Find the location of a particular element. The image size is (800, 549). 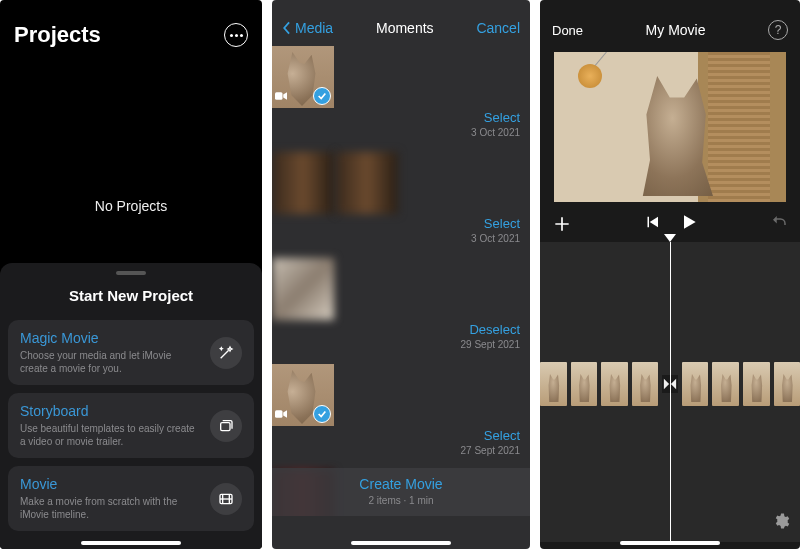

sheet-handle is located at coordinates (131, 273).